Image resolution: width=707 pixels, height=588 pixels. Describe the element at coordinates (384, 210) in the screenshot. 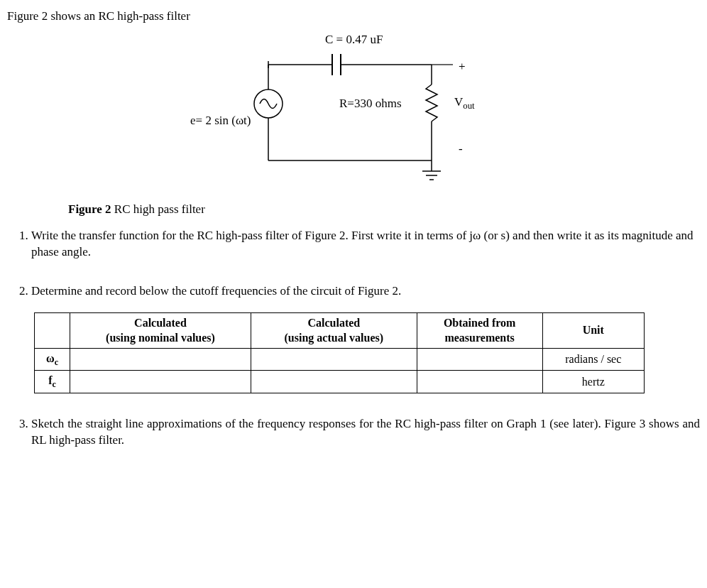

I see `figure-caption: Figure 2 RC high pass filter` at that location.